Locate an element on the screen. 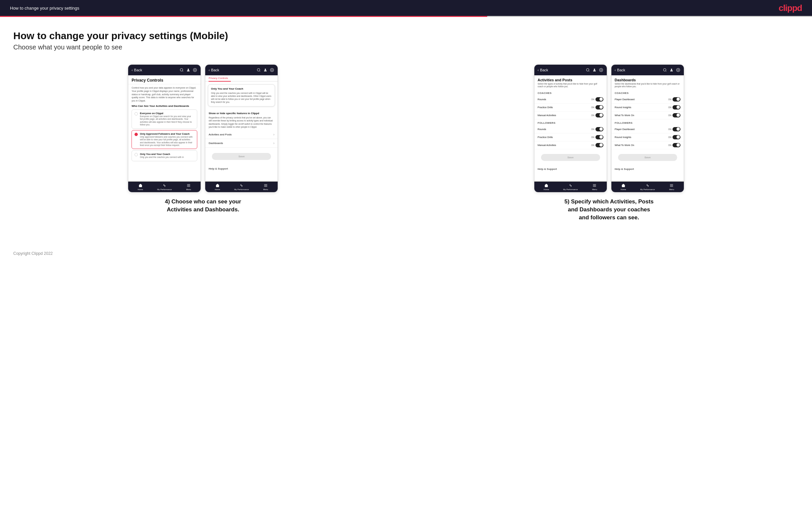 The width and height of the screenshot is (812, 507). toggle-manual-follower: Manual Activities ON is located at coordinates (570, 146).